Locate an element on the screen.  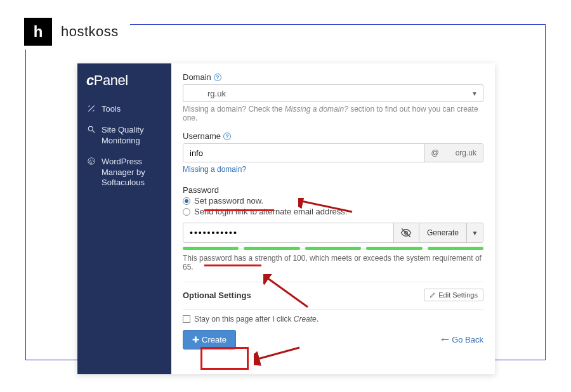
divider is located at coordinates (333, 310).